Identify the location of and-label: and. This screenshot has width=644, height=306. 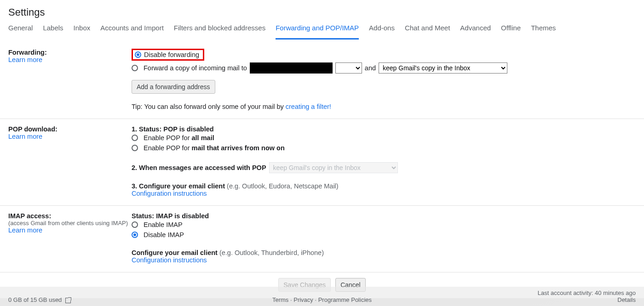
(370, 68).